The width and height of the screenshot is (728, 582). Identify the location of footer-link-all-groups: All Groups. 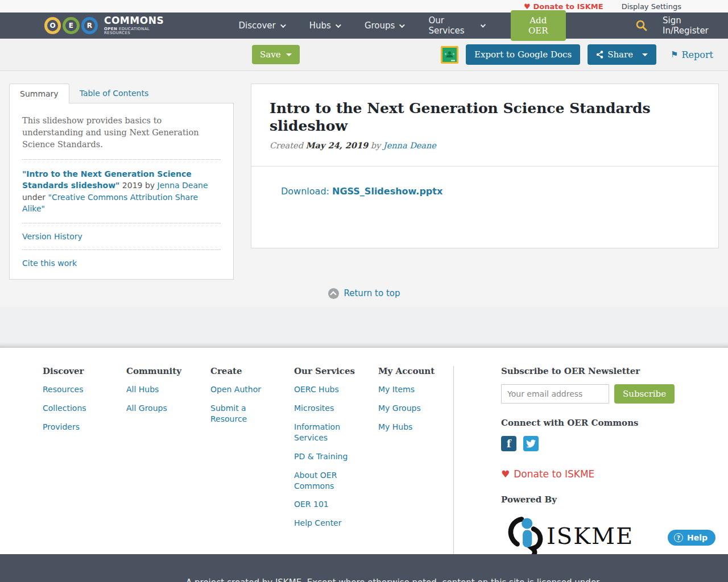
(160, 408).